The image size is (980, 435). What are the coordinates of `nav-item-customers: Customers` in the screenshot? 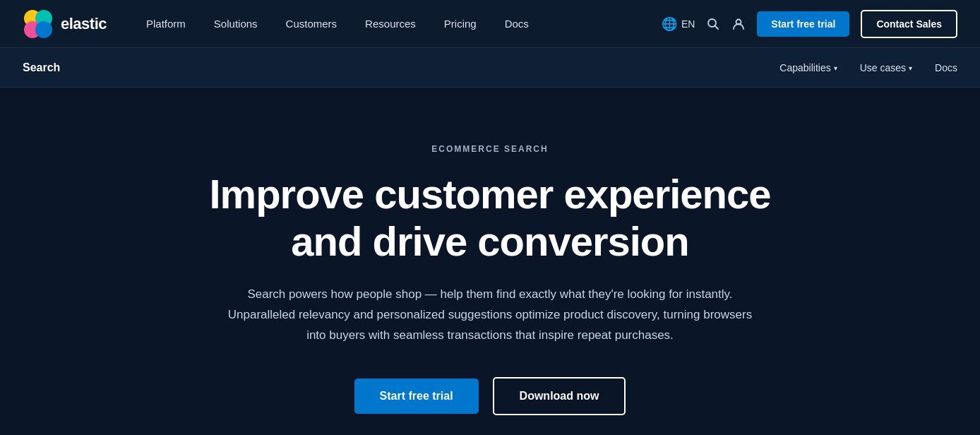 It's located at (312, 24).